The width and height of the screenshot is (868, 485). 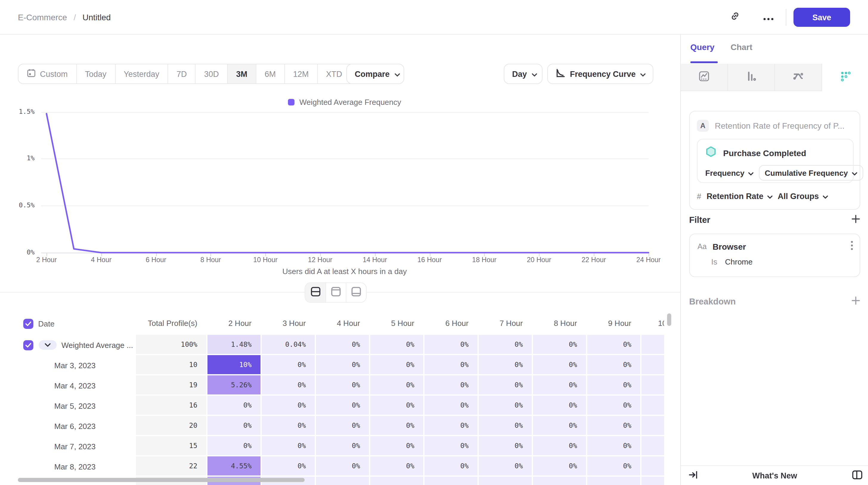 What do you see at coordinates (301, 74) in the screenshot?
I see `range-12m: 12M` at bounding box center [301, 74].